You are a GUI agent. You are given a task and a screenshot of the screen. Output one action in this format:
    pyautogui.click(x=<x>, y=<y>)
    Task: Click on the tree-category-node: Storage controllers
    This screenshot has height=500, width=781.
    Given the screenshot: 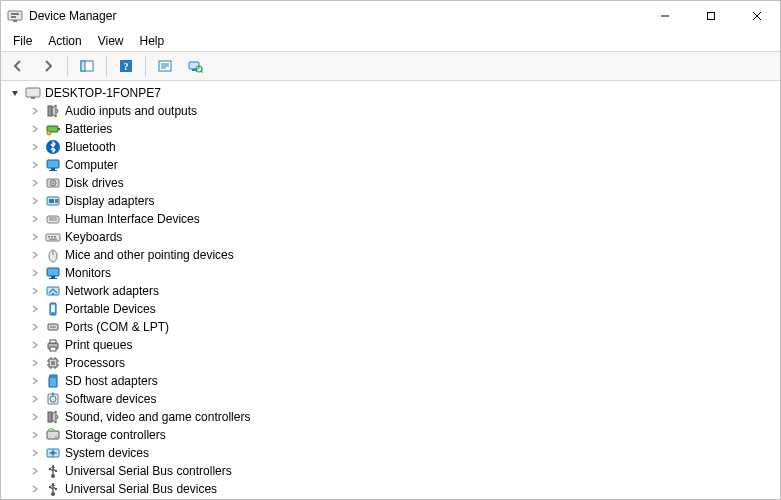 What is the action you would take?
    pyautogui.click(x=392, y=435)
    